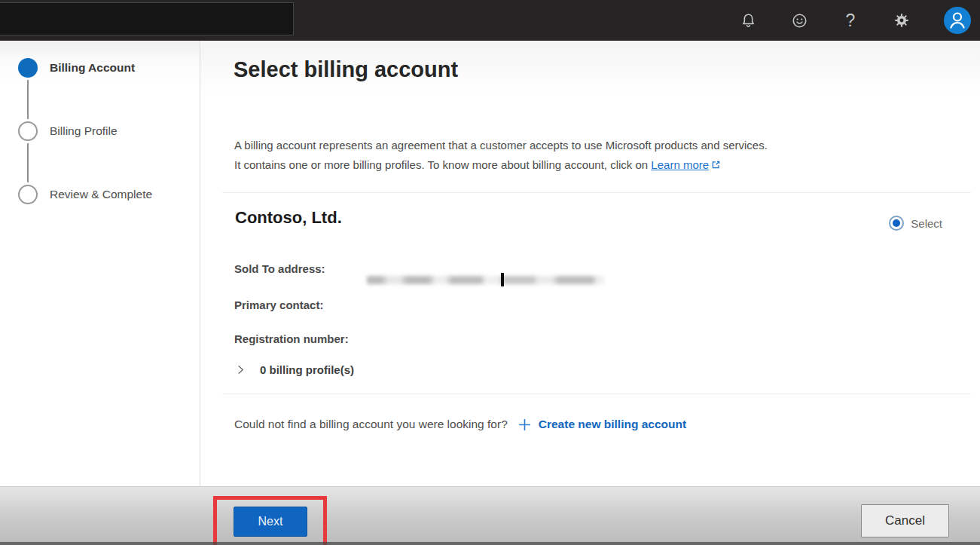 The width and height of the screenshot is (980, 545). I want to click on help-question-glyph: ?, so click(851, 21).